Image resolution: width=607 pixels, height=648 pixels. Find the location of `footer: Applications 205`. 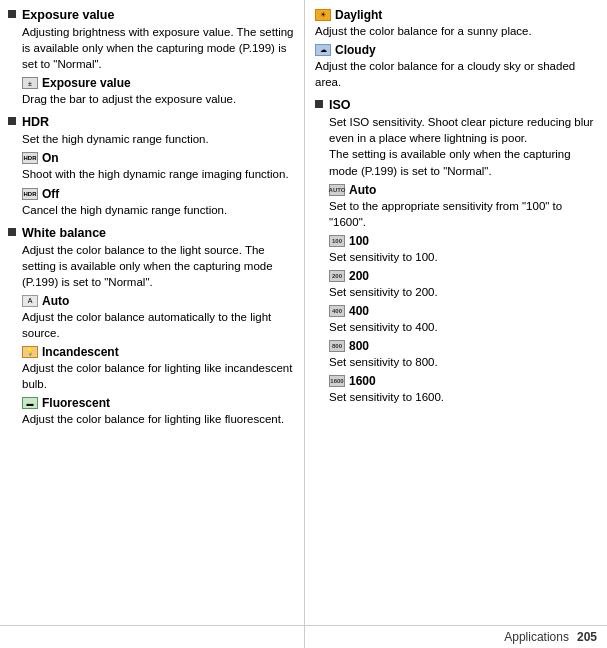

footer: Applications 205 is located at coordinates (304, 636).